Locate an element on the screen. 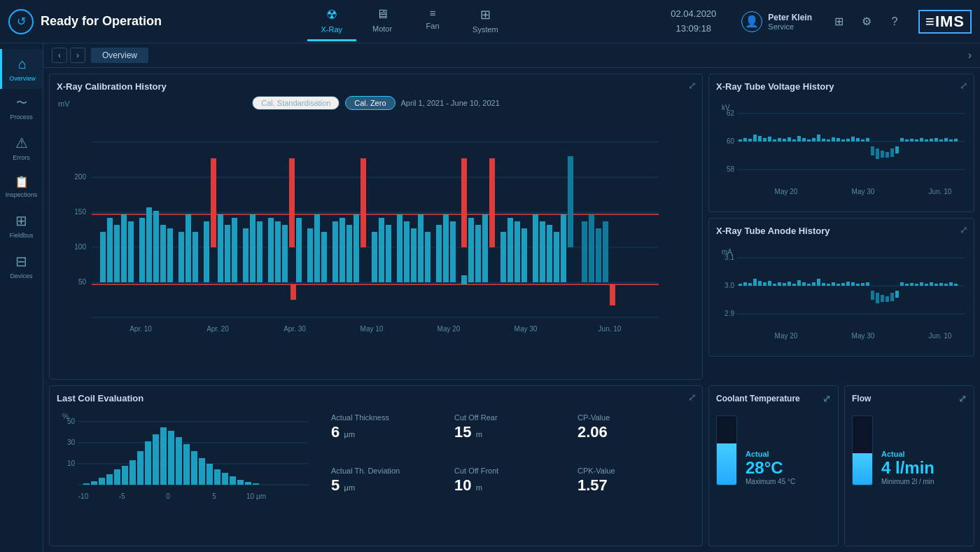 This screenshot has width=980, height=552. process-icon: 〜 is located at coordinates (22, 104).